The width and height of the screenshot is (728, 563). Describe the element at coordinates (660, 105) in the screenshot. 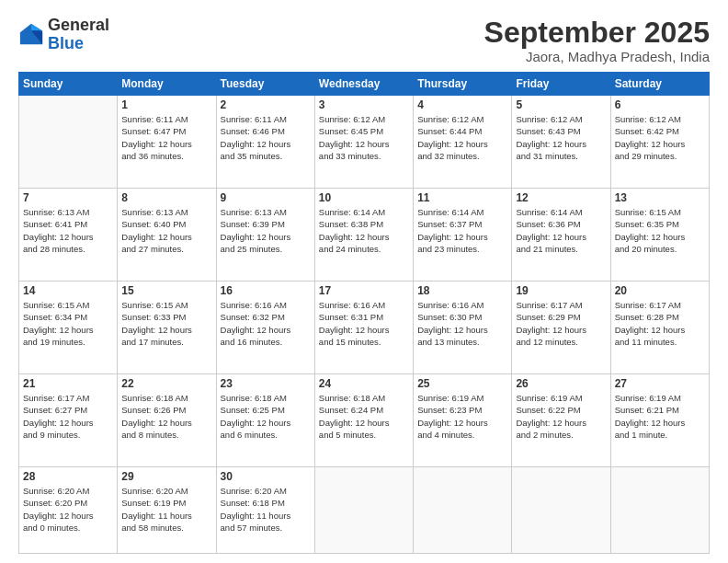

I see `day-number: 6` at that location.